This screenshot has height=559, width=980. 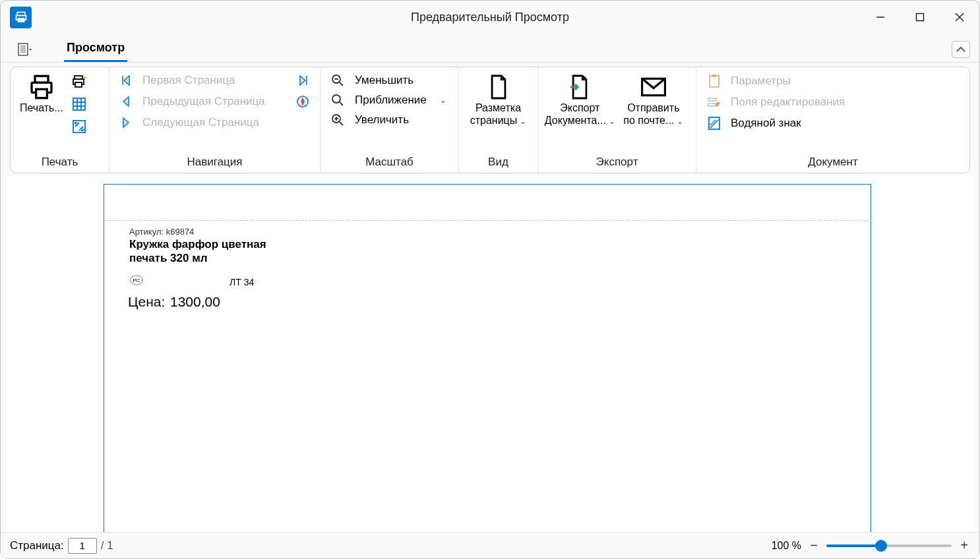 What do you see at coordinates (137, 280) in the screenshot?
I see `certification-icon: PC` at bounding box center [137, 280].